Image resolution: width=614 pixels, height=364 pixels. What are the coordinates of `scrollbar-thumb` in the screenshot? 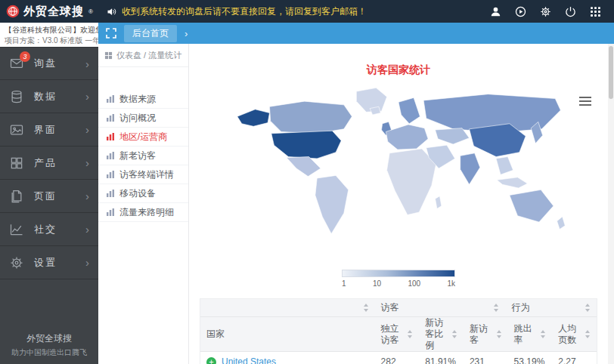 It's located at (611, 72).